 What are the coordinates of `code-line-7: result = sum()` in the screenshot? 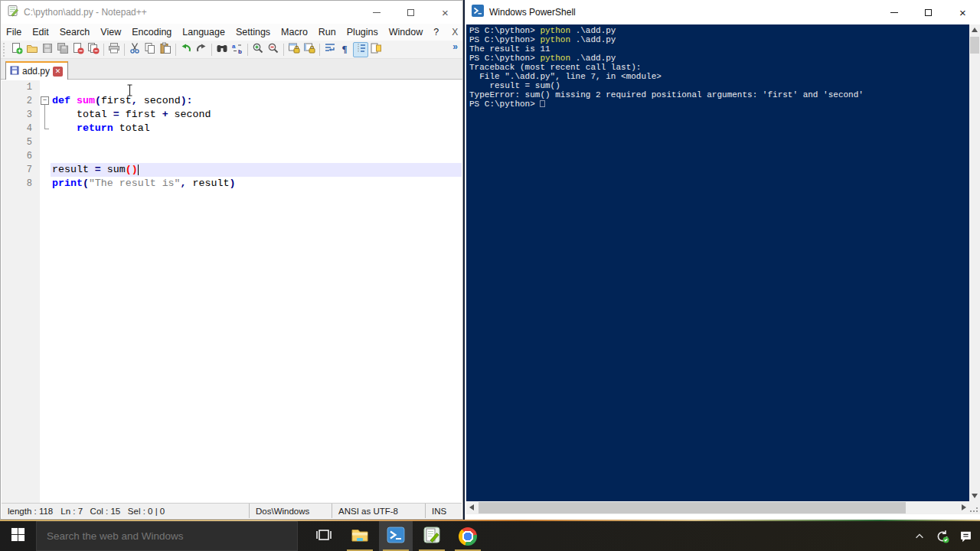 It's located at (256, 170).